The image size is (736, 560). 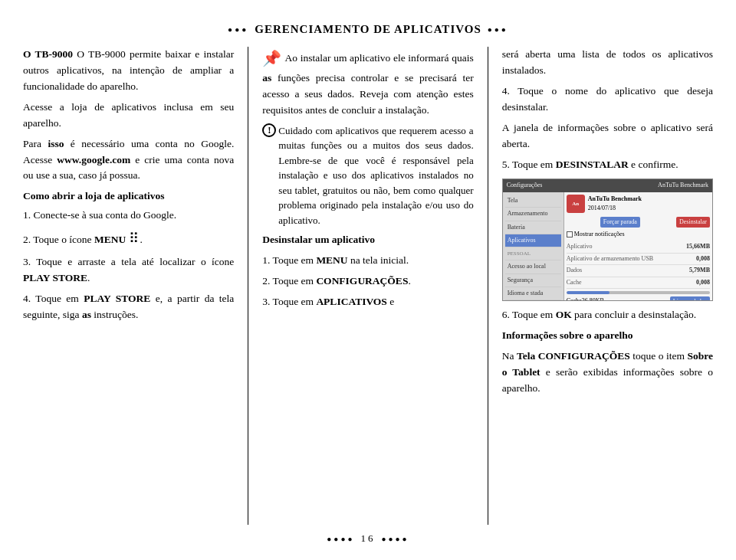 What do you see at coordinates (607, 372) in the screenshot?
I see `col3-p3: Na Tela CONFIGURAÇÕES toque o item Sobre…` at bounding box center [607, 372].